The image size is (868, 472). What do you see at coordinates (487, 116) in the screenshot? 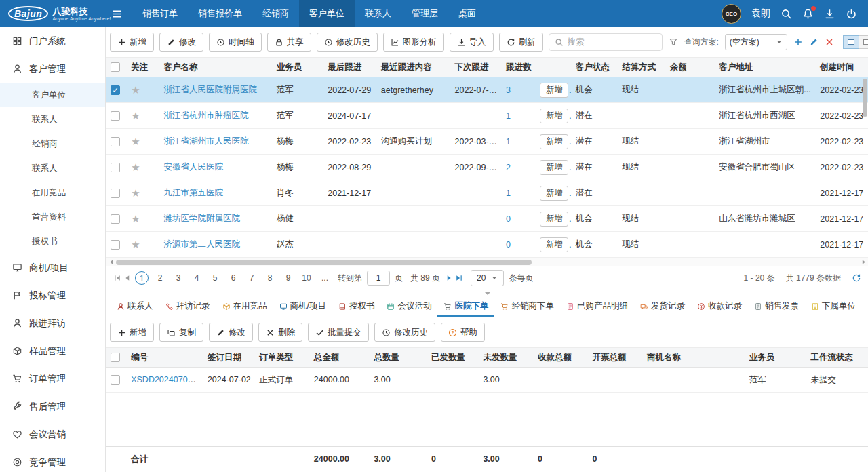
I see `customer-row-1: ★ 浙江省杭州市肿瘤医院 范军 2024-07-17 1 新增 潜在 浙江省杭州…` at bounding box center [487, 116].